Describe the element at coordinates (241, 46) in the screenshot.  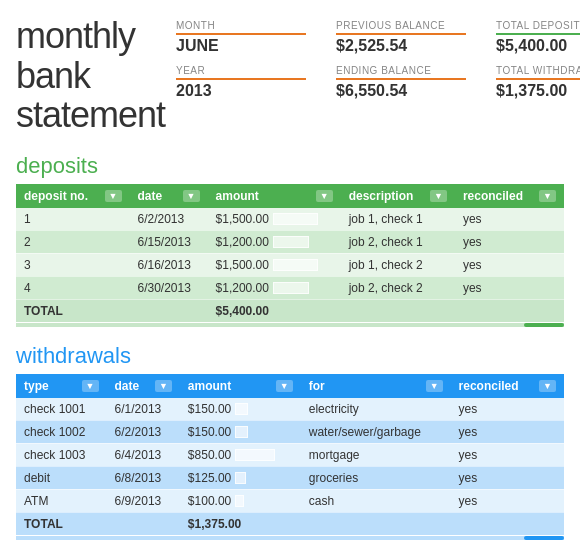
I see `stat-month-value: JUNE` at that location.